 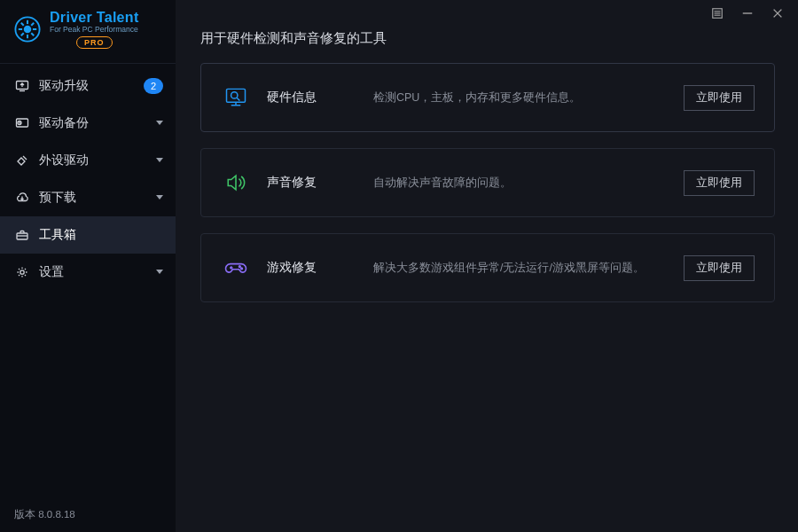 I want to click on divider, so click(x=88, y=64).